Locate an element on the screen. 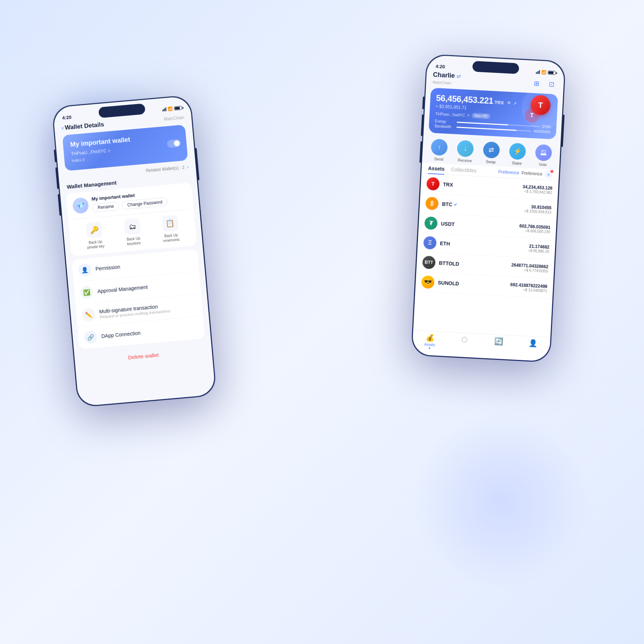  nav-profile: 👤 is located at coordinates (533, 347).